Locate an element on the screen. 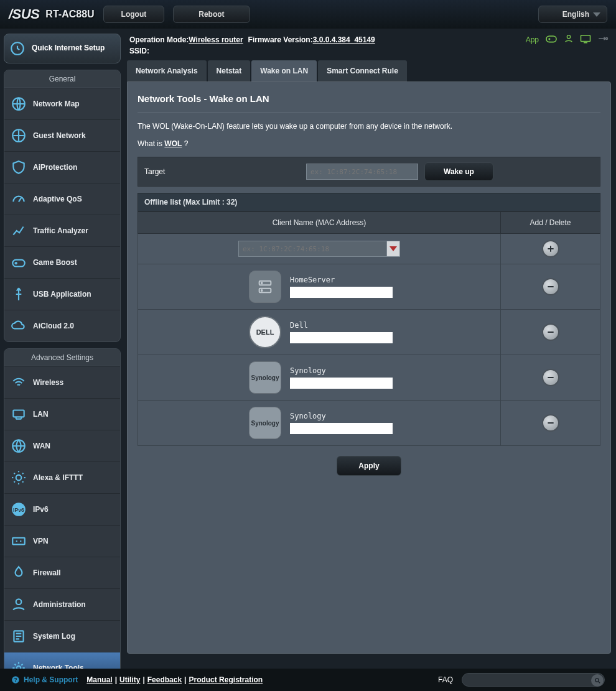 This screenshot has height=691, width=616. sidebar-item-guest-network: Guest Network is located at coordinates (62, 136).